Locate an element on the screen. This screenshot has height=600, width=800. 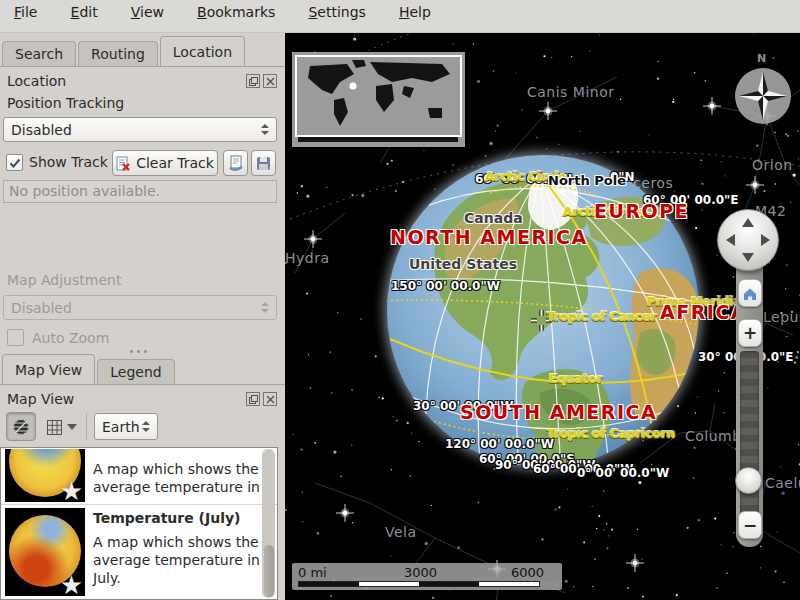
menu-view: View is located at coordinates (148, 10).